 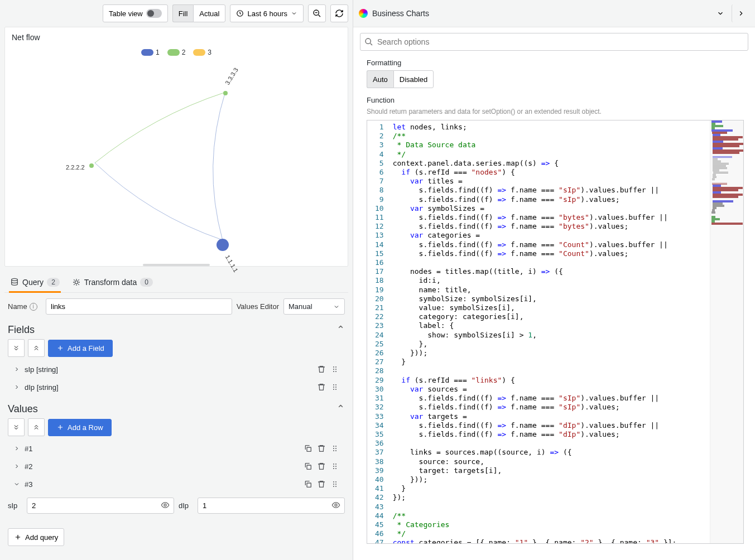 What do you see at coordinates (271, 505) in the screenshot?
I see `dip-input` at bounding box center [271, 505].